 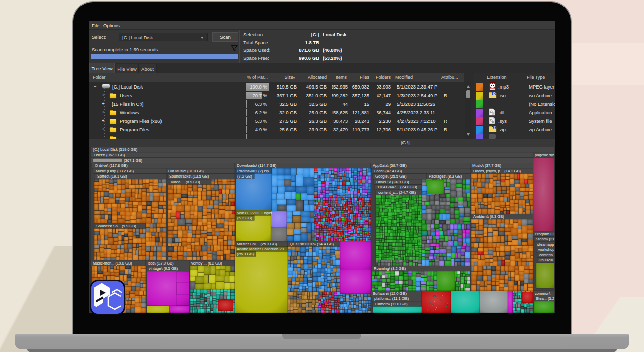 I want to click on svg-text: platform... (11.1 GB), so click(x=391, y=299).